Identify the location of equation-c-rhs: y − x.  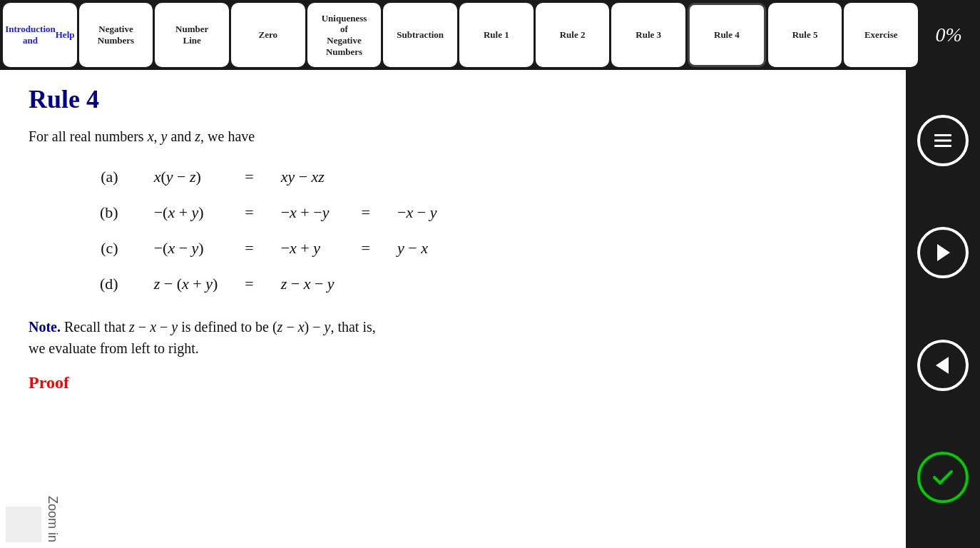
(417, 248).